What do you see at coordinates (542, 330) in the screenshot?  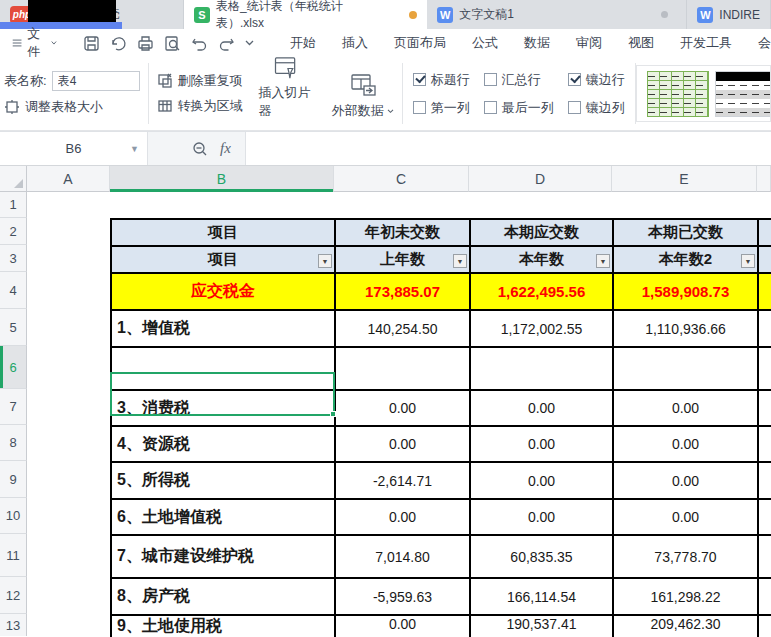 I see `table-cell: 1,172,002.55` at bounding box center [542, 330].